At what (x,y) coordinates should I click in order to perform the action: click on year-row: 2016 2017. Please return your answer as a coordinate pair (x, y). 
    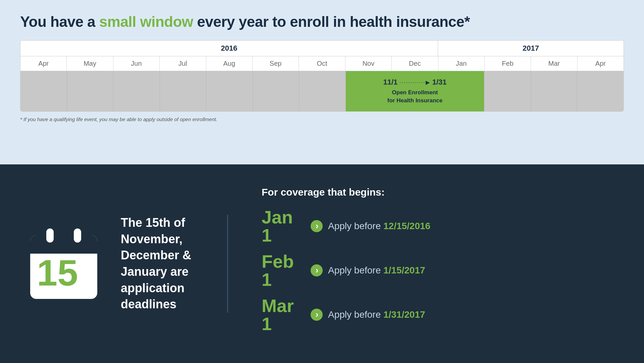
    Looking at the image, I should click on (322, 48).